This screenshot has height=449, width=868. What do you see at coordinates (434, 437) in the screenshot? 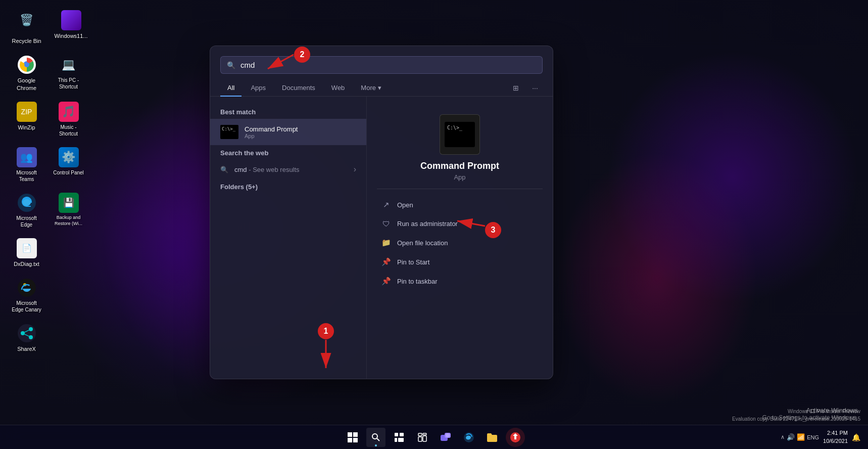
I see `taskbar: ∧ 🔊 📶 ENG 2:41 PM 10/6/2021 🔔` at bounding box center [434, 437].